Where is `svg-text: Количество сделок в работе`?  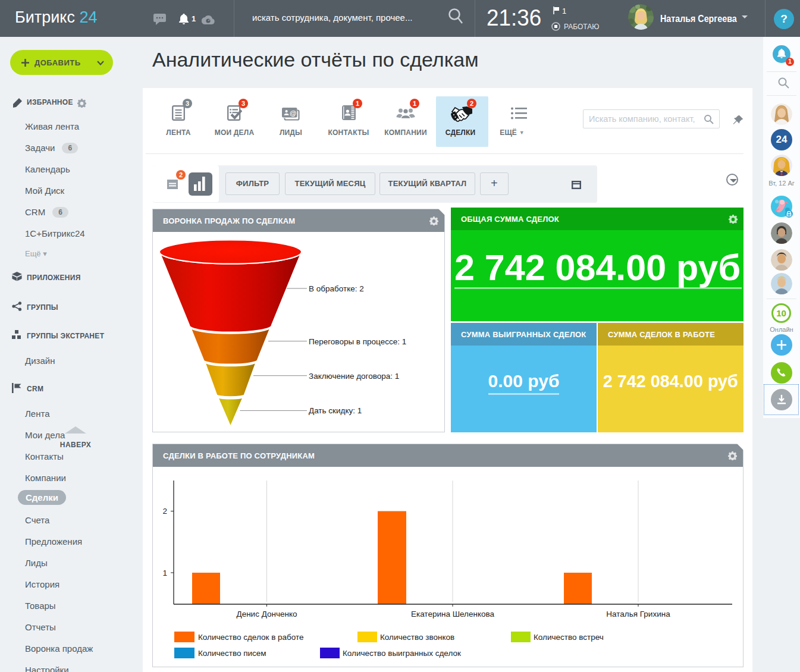
svg-text: Количество сделок в работе is located at coordinates (251, 638).